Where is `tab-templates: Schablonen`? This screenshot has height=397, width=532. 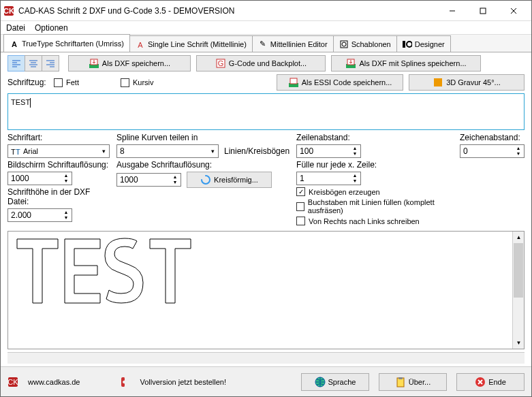
tab-templates: Schablonen is located at coordinates (365, 44).